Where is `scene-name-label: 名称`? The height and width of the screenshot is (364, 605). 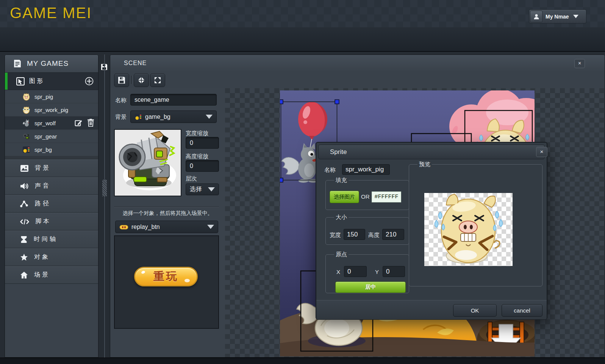 scene-name-label: 名称 is located at coordinates (121, 101).